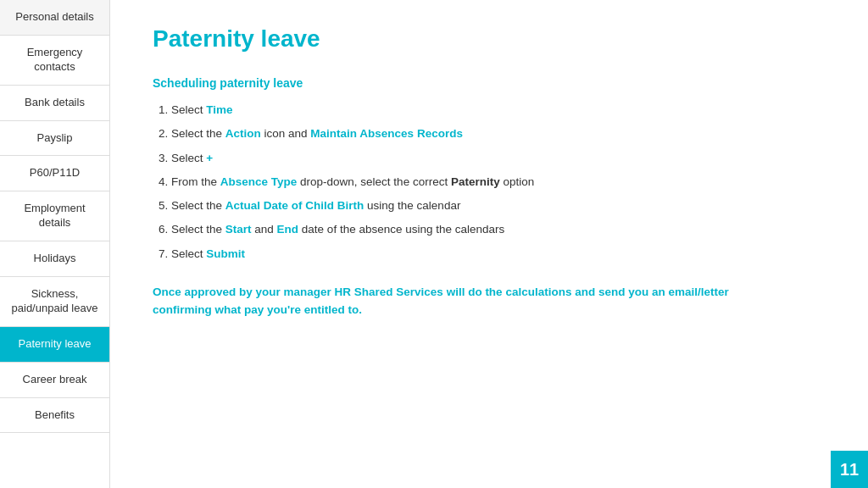 This screenshot has height=488, width=868. What do you see at coordinates (55, 244) in the screenshot?
I see `sidebar: Personal detailsEmergency contactsBank d…` at bounding box center [55, 244].